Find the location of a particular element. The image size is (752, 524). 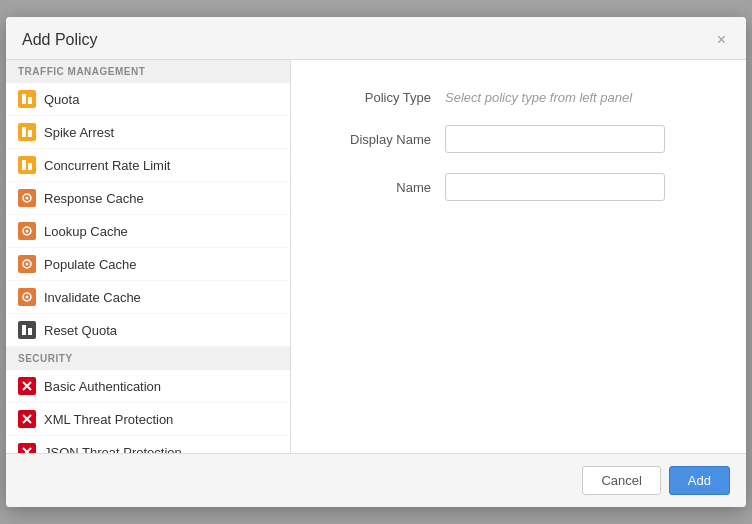

policy-item-populate-cache: Populate Cache is located at coordinates (148, 264).